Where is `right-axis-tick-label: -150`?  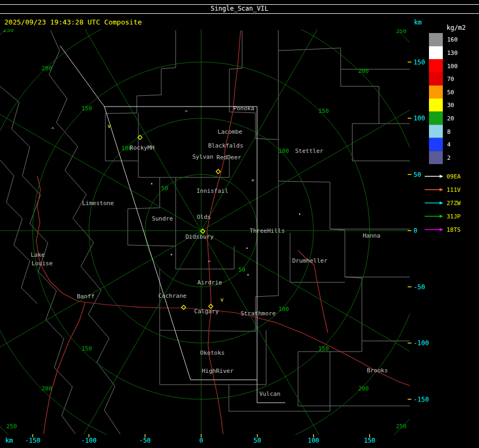 right-axis-tick-label: -150 is located at coordinates (422, 400).